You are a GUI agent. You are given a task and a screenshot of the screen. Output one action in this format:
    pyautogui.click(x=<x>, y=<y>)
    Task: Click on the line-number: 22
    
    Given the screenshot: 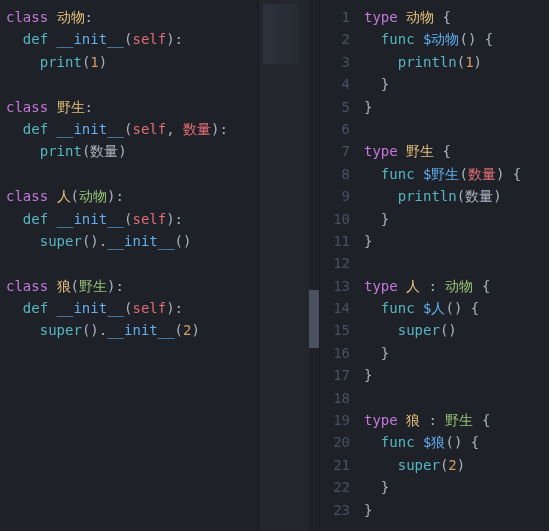 What is the action you would take?
    pyautogui.click(x=335, y=487)
    